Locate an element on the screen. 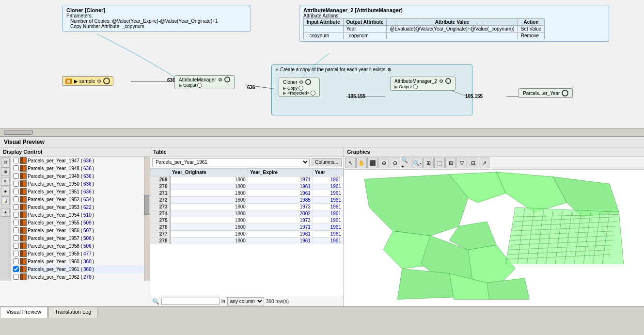 Image resolution: width=644 pixels, height=335 pixels. cell-row-num: 277 is located at coordinates (160, 234).